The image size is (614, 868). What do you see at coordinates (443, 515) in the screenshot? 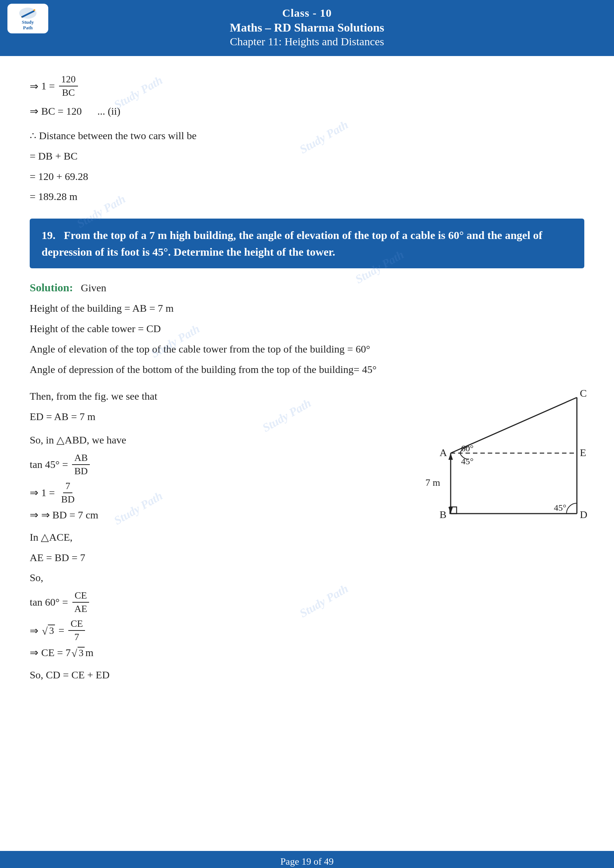
I see `svg-text: B` at bounding box center [443, 515].